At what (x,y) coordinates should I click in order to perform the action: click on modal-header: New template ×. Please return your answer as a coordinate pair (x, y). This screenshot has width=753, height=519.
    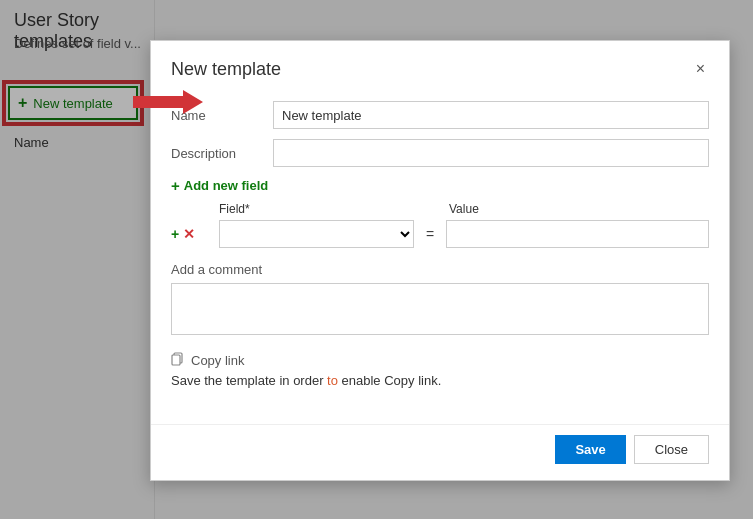
    Looking at the image, I should click on (440, 67).